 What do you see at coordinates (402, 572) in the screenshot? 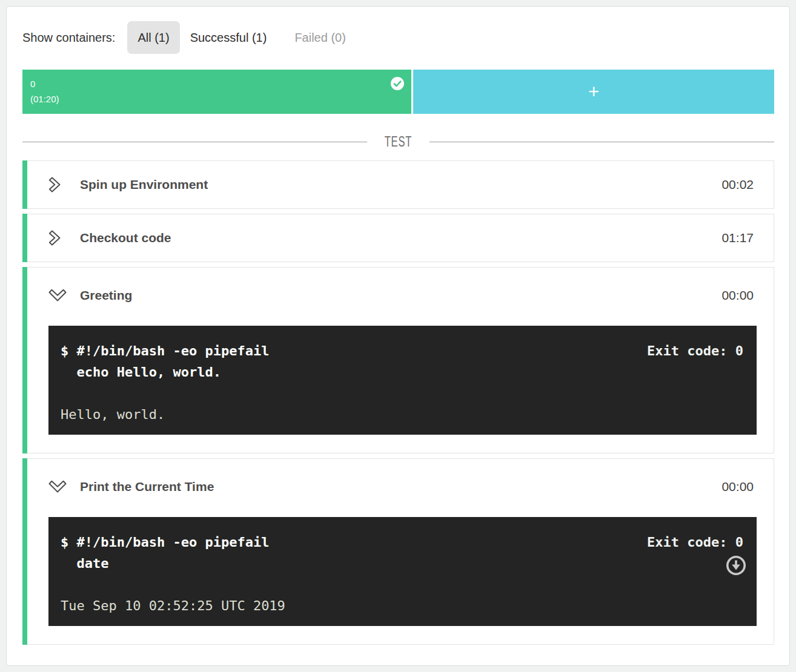
I see `terminal-output-print-current-time: $ #!/bin/bash -eo pipefail date Tue Sep …` at bounding box center [402, 572].